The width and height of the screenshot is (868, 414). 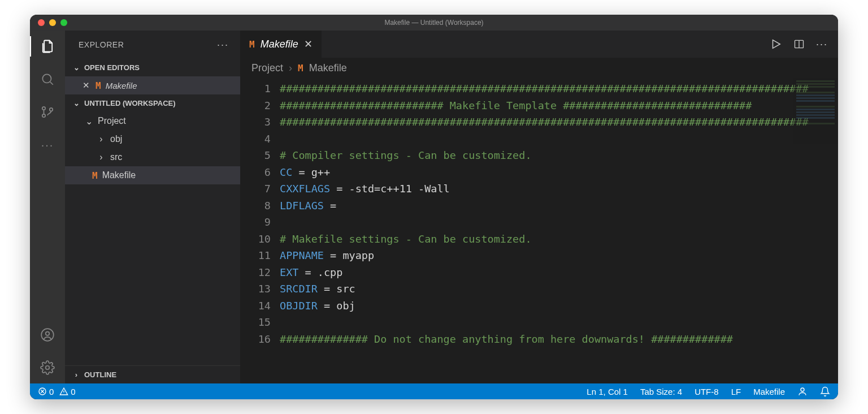 I want to click on files-icon, so click(x=47, y=46).